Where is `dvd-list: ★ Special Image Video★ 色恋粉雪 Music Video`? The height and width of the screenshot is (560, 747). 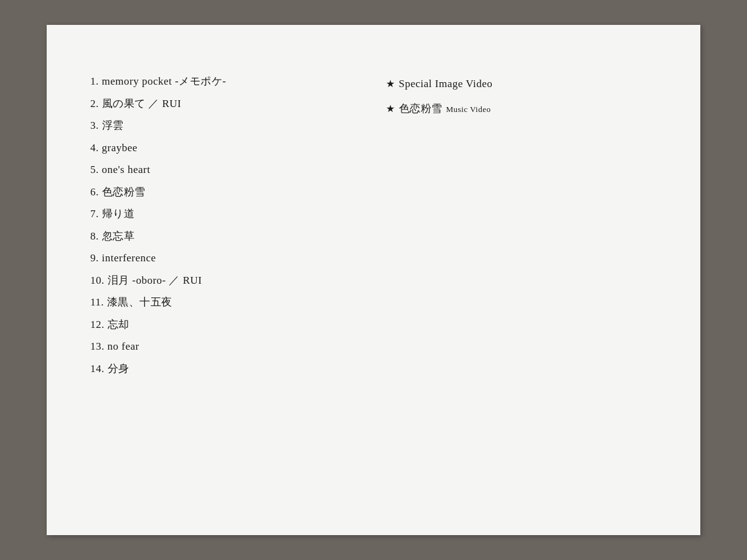 dvd-list: ★ Special Image Video★ 色恋粉雪 Music Video is located at coordinates (522, 96).